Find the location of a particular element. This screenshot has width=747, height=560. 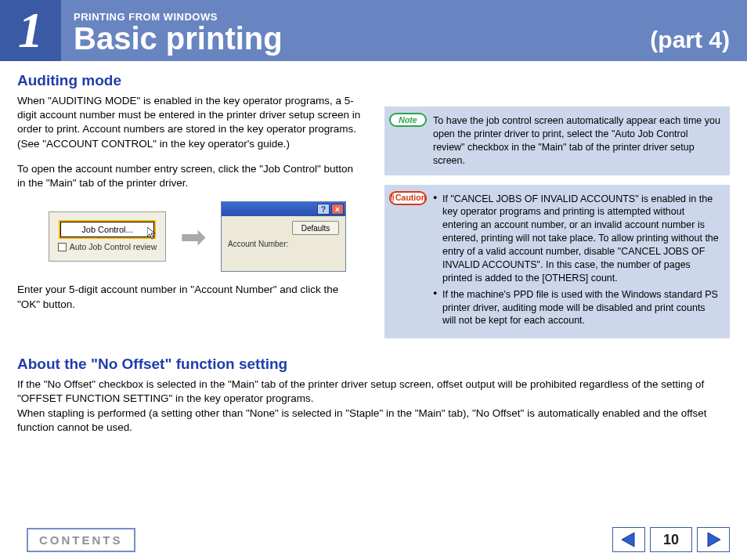

note-text: To have the job control screen automatic… is located at coordinates (576, 141).